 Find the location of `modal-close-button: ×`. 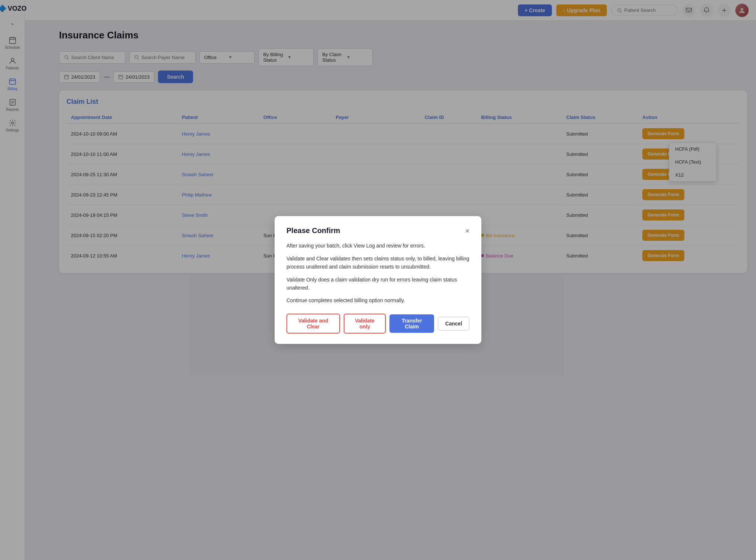

modal-close-button: × is located at coordinates (467, 231).